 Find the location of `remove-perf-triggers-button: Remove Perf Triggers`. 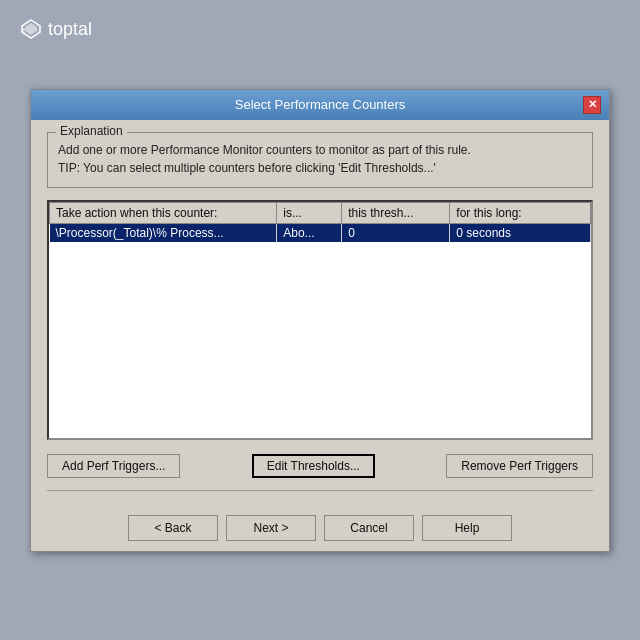

remove-perf-triggers-button: Remove Perf Triggers is located at coordinates (520, 466).